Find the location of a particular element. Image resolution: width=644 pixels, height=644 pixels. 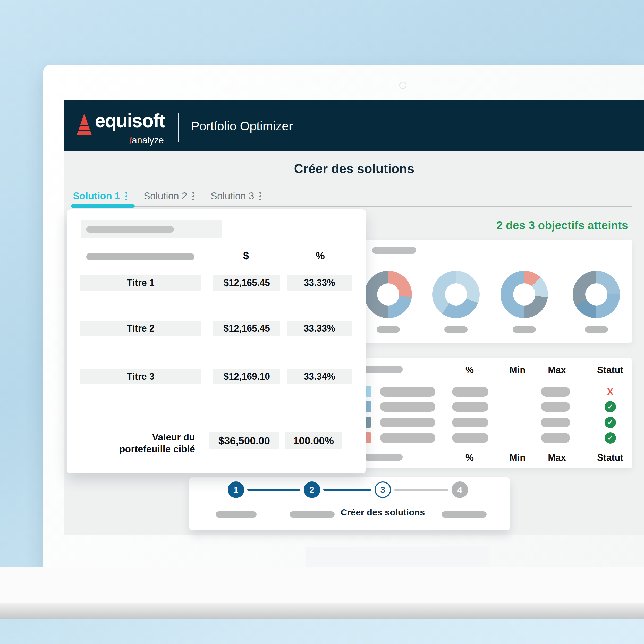

solution-name-input is located at coordinates (151, 229).